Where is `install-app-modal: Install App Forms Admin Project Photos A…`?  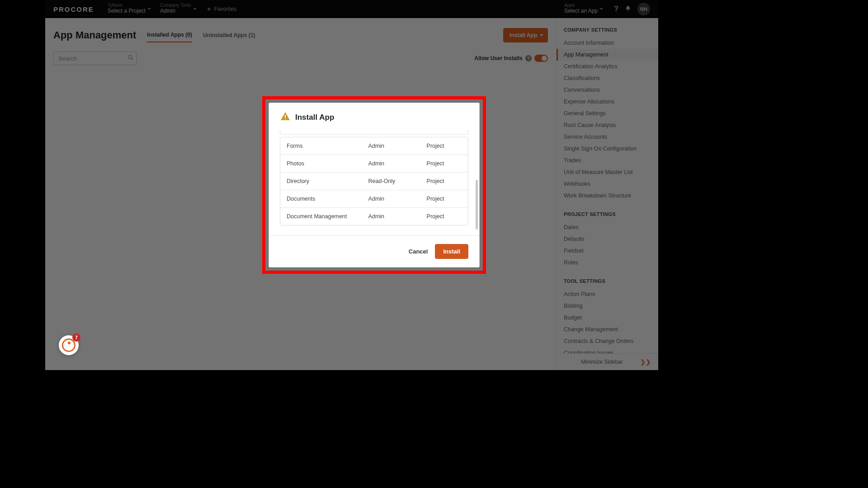
install-app-modal: Install App Forms Admin Project Photos A… is located at coordinates (374, 185).